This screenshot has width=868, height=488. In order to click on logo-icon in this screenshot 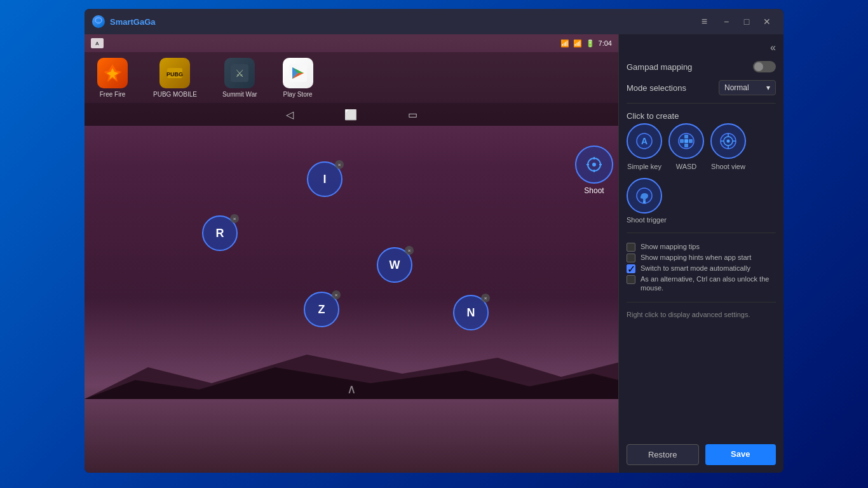, I will do `click(98, 22)`.